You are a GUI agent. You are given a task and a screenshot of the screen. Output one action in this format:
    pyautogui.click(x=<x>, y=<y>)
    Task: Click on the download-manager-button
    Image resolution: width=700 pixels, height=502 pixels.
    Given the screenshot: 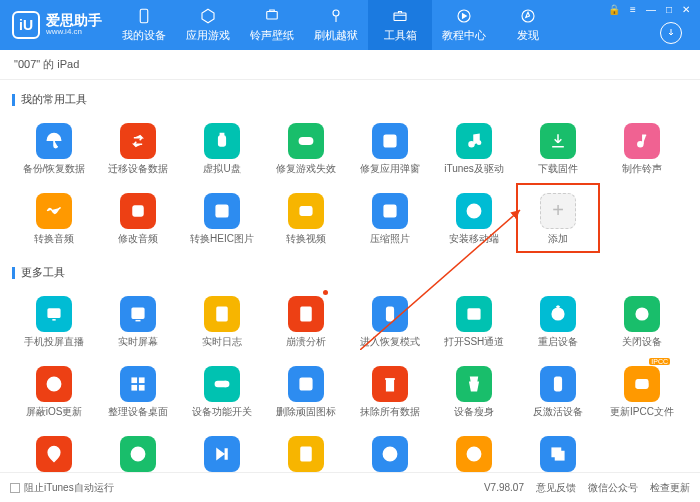 What is the action you would take?
    pyautogui.click(x=671, y=33)
    